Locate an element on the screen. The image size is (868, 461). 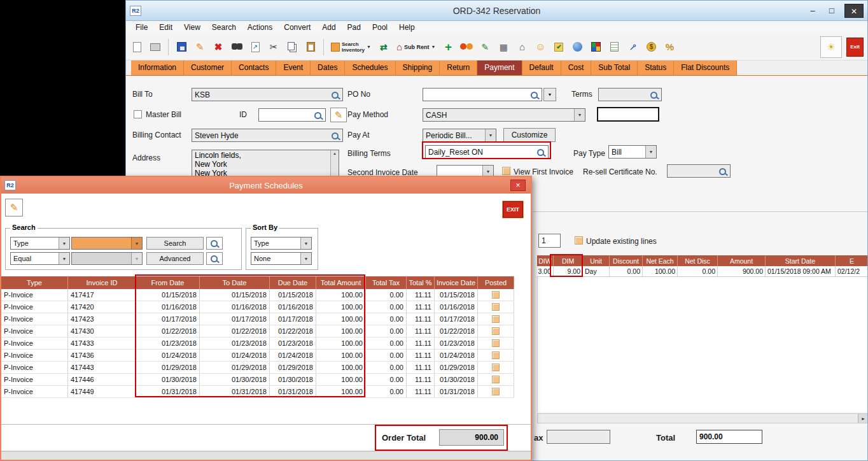
billing-terms-field: Daily_Reset ON is located at coordinates (487, 152).